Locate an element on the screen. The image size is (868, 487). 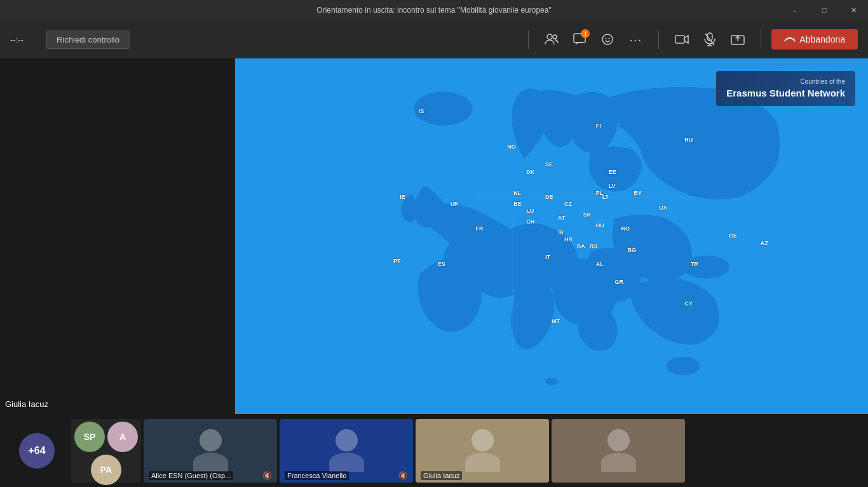
toolbar-av-icons is located at coordinates (710, 39).